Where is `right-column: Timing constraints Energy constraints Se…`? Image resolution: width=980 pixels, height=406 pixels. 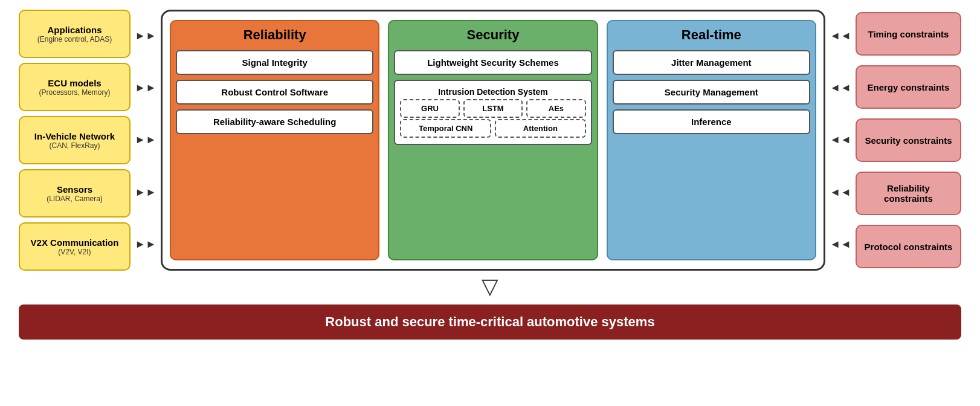
right-column: Timing constraints Energy constraints Se… is located at coordinates (909, 140).